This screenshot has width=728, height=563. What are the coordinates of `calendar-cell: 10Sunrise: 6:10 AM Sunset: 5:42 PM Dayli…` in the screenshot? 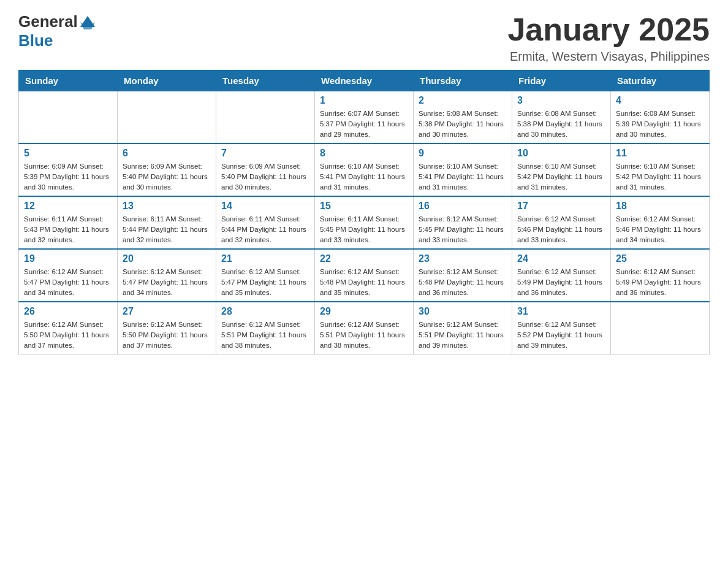 It's located at (561, 170).